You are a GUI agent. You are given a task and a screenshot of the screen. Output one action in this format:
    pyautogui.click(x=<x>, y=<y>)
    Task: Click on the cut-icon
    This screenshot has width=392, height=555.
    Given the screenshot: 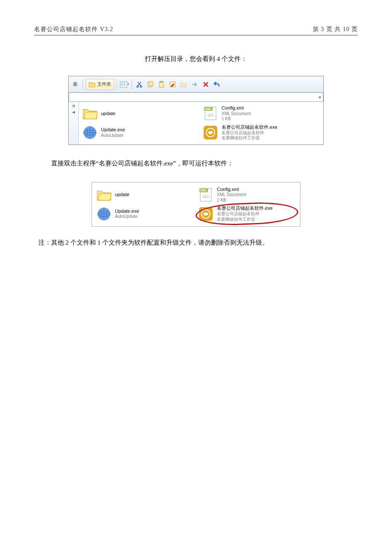 What is the action you would take?
    pyautogui.click(x=139, y=84)
    